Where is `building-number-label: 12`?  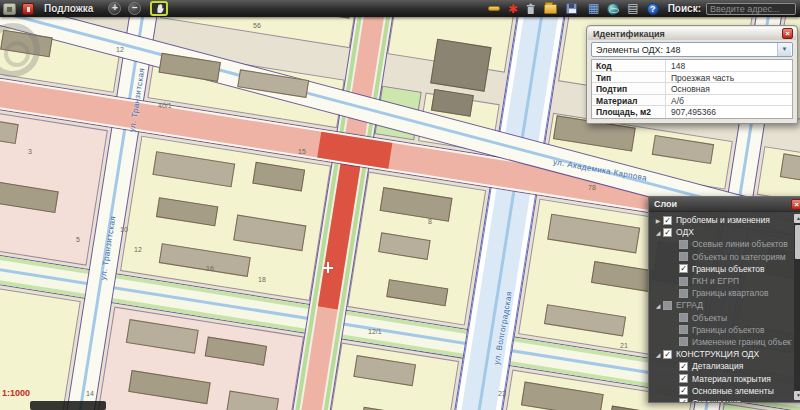
building-number-label: 12 is located at coordinates (138, 250).